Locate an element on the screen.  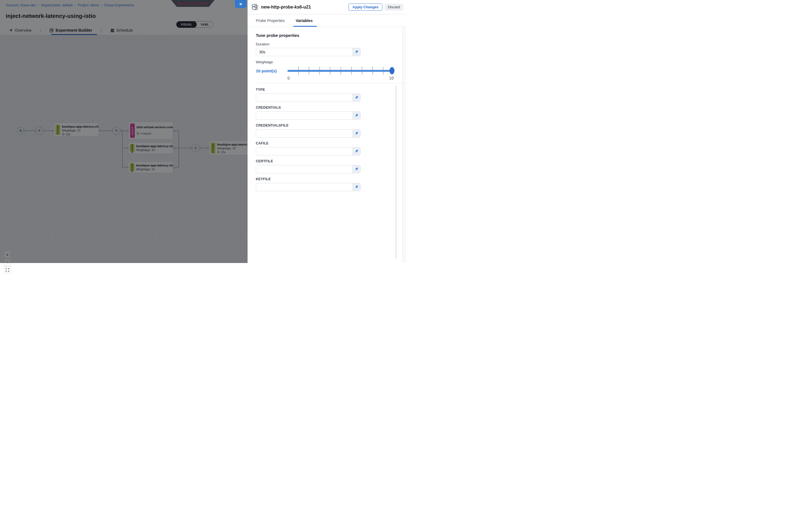
slider-handle is located at coordinates (392, 71).